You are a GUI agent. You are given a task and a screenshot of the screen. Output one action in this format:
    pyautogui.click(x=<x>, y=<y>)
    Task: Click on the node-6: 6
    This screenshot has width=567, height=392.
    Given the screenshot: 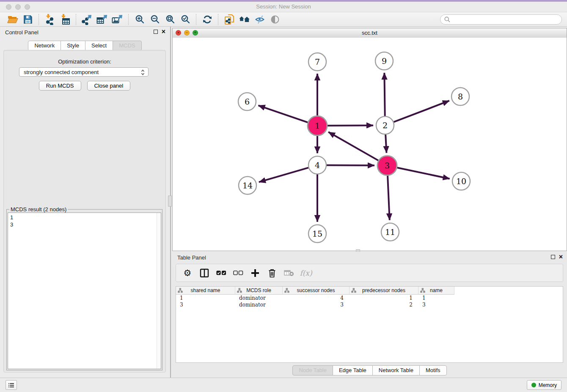 What is the action you would take?
    pyautogui.click(x=247, y=102)
    